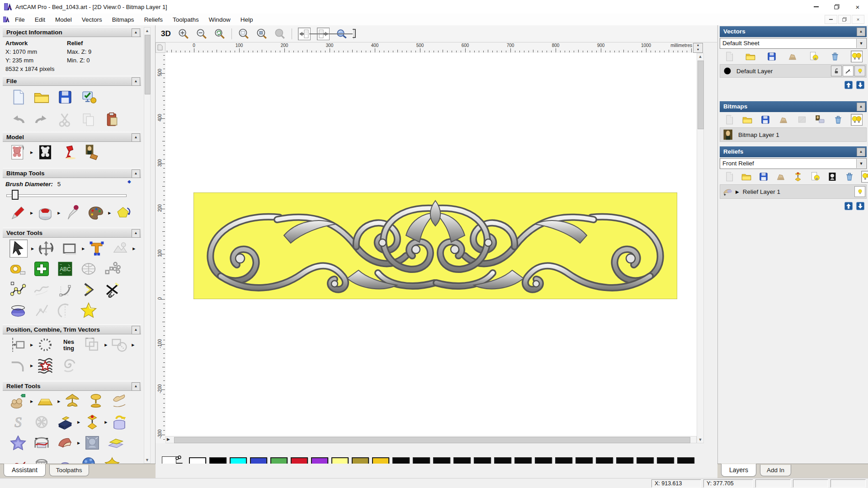 Image resolution: width=868 pixels, height=488 pixels. Describe the element at coordinates (96, 401) in the screenshot. I see `tool-shape-mushroom` at that location.